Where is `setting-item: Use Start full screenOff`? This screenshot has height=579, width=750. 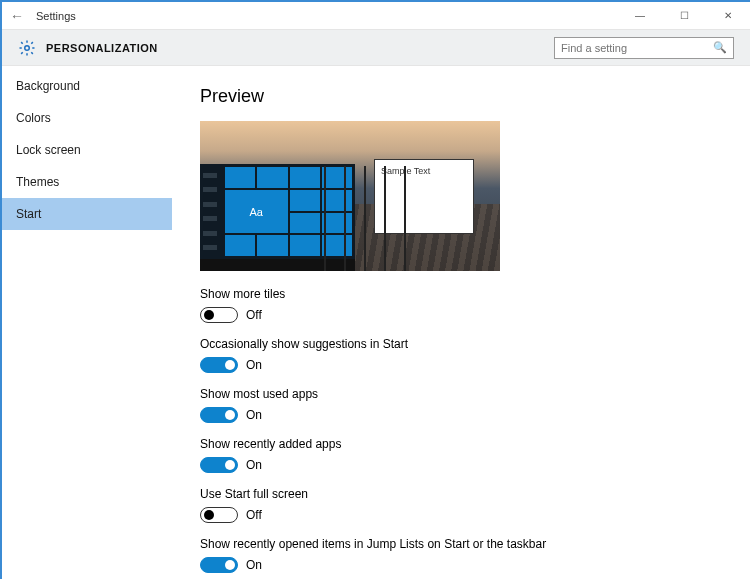
setting-item: Use Start full screenOff is located at coordinates (461, 505).